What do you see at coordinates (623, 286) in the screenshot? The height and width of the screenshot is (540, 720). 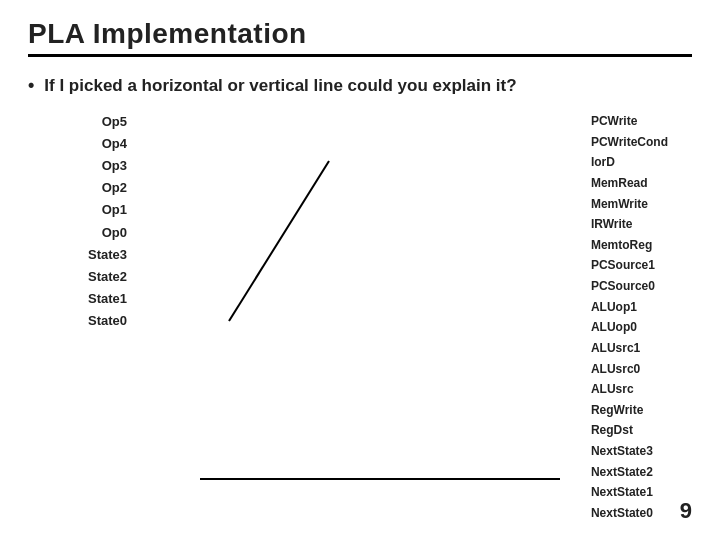 I see `right-label: PCSource0` at bounding box center [623, 286].